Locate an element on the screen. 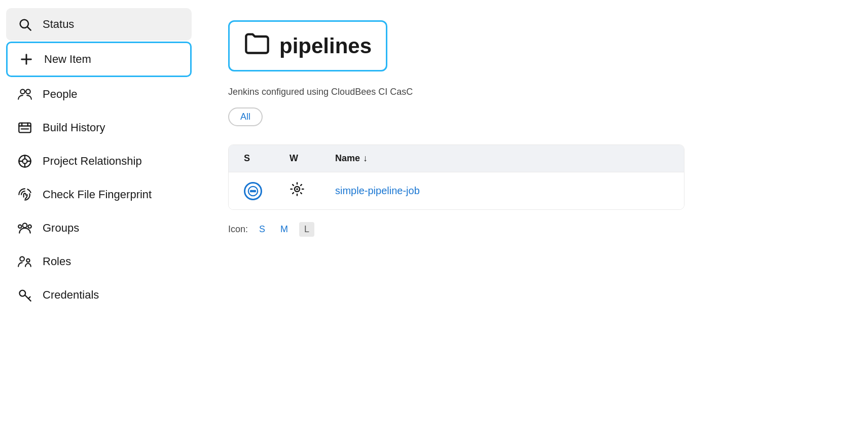 Image resolution: width=868 pixels, height=438 pixels. folder-icon is located at coordinates (257, 46).